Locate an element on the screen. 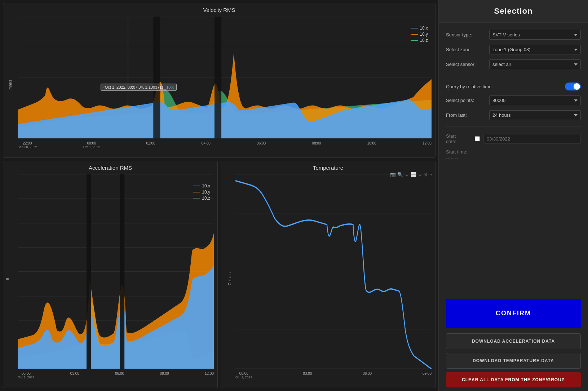 The width and height of the screenshot is (588, 391). accel-x-09: 09:00 is located at coordinates (164, 373).